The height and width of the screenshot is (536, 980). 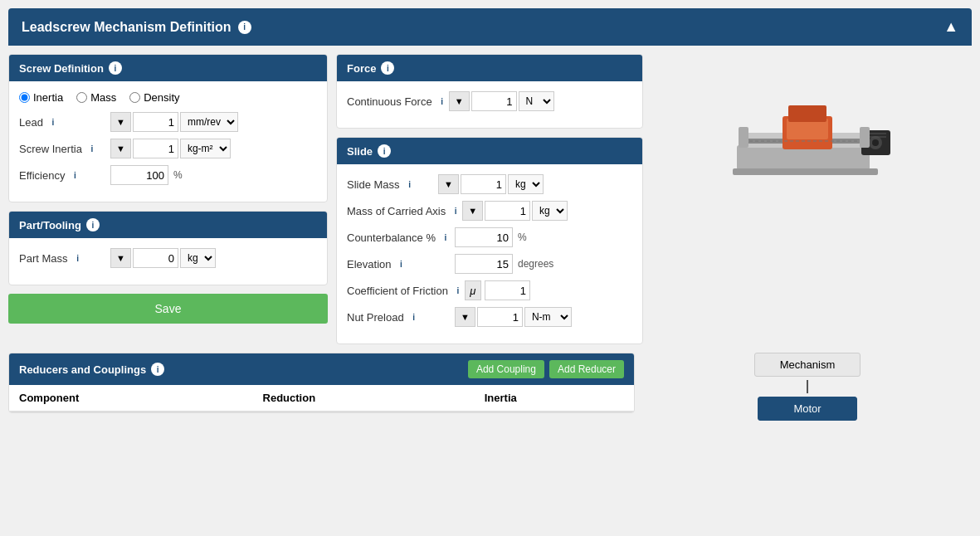 I want to click on elevation-label: Elevation, so click(x=368, y=264).